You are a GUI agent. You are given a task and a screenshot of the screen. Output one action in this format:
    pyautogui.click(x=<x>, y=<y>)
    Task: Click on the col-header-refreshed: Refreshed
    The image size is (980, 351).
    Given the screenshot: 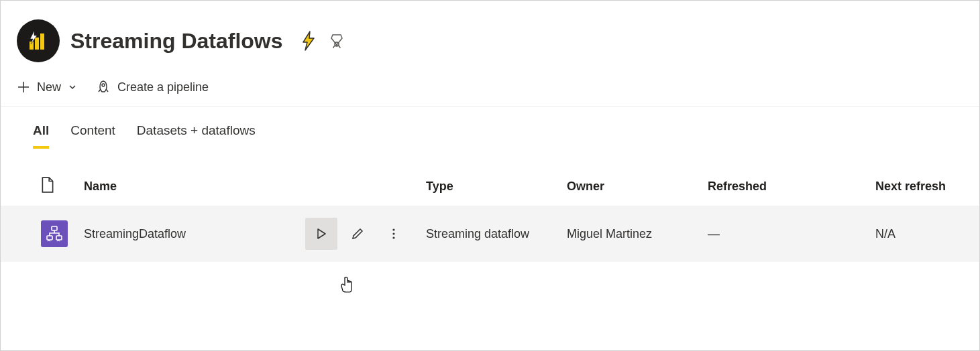 What is the action you would take?
    pyautogui.click(x=783, y=186)
    